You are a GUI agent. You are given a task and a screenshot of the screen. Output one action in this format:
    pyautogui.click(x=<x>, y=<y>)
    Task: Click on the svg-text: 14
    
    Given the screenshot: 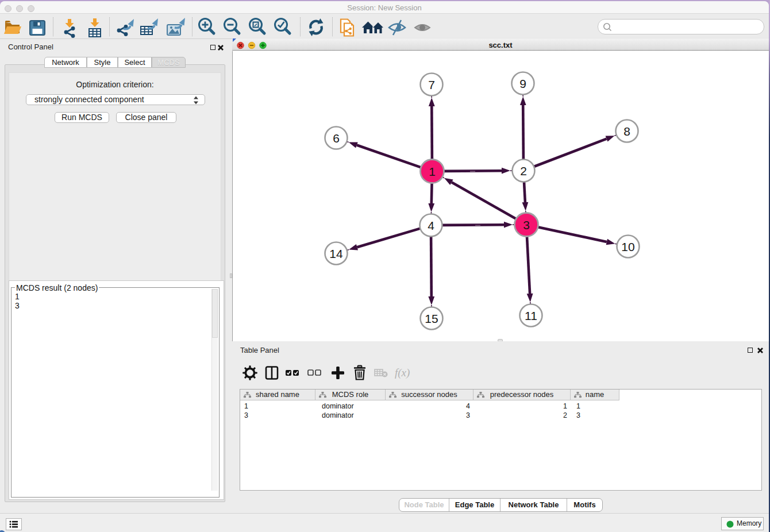 What is the action you would take?
    pyautogui.click(x=336, y=254)
    